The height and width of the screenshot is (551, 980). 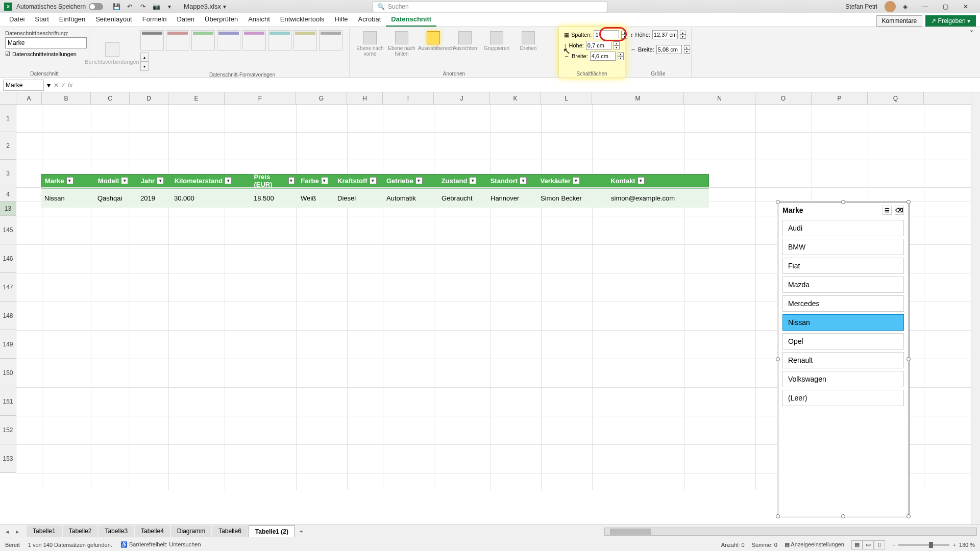 What do you see at coordinates (155, 181) in the screenshot?
I see `table-header-cell: Jahr▾` at bounding box center [155, 181].